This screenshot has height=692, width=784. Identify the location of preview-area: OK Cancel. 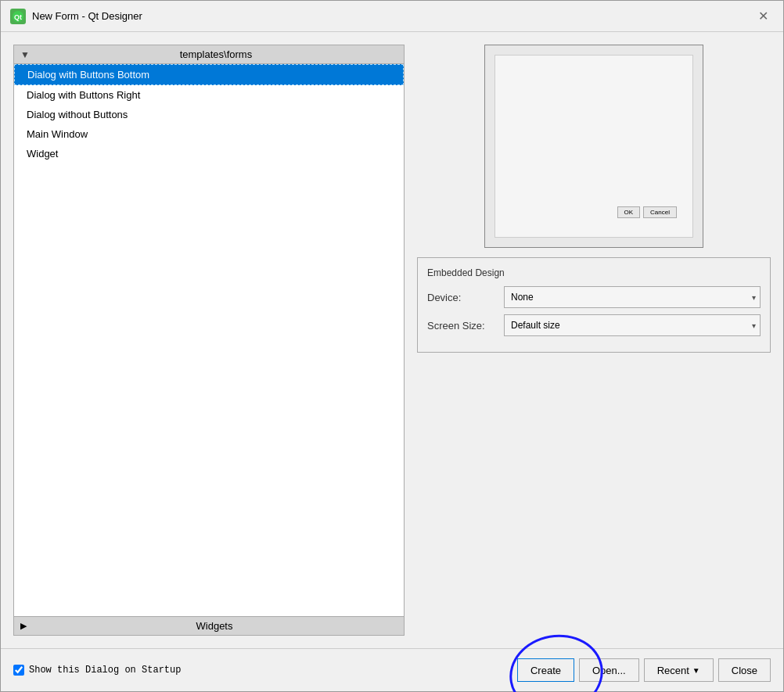
(594, 146).